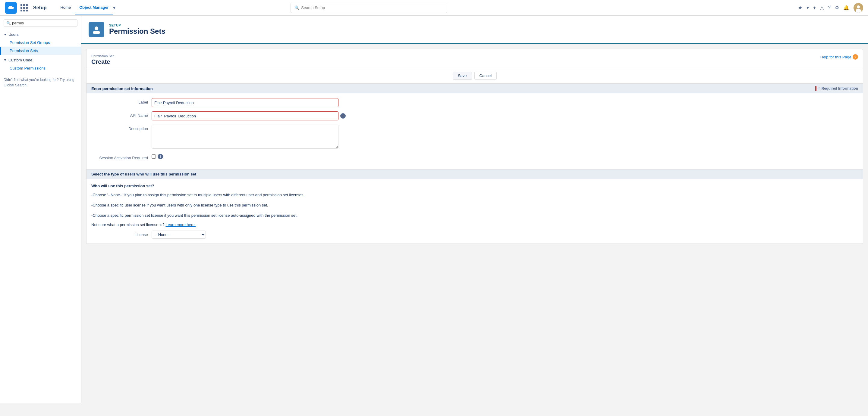  What do you see at coordinates (96, 30) in the screenshot?
I see `page-header-icon` at bounding box center [96, 30].